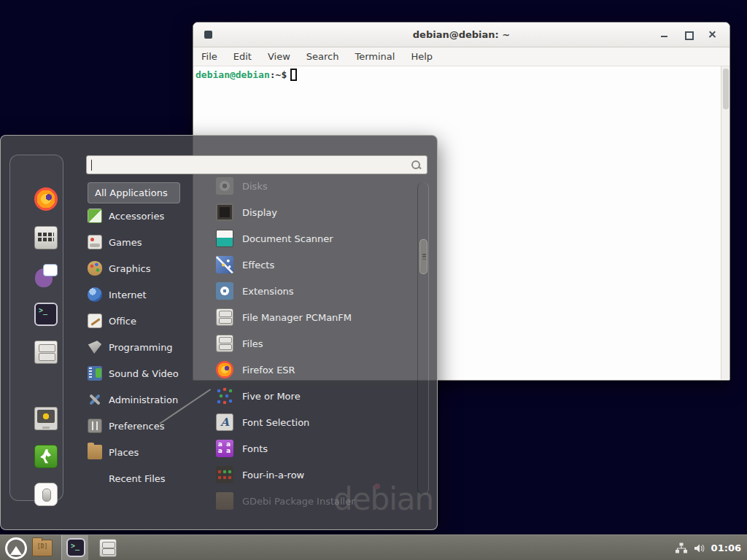  Describe the element at coordinates (257, 165) in the screenshot. I see `search-box` at that location.